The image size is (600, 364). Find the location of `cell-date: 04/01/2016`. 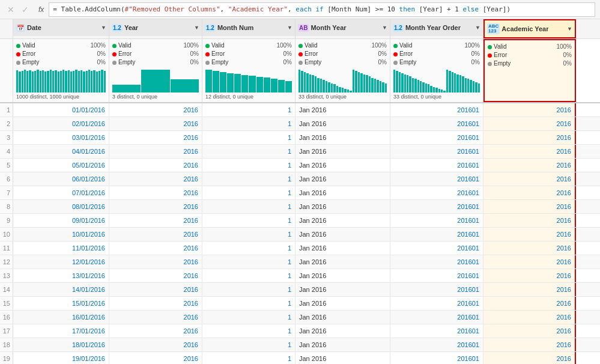

cell-date: 04/01/2016 is located at coordinates (61, 151).